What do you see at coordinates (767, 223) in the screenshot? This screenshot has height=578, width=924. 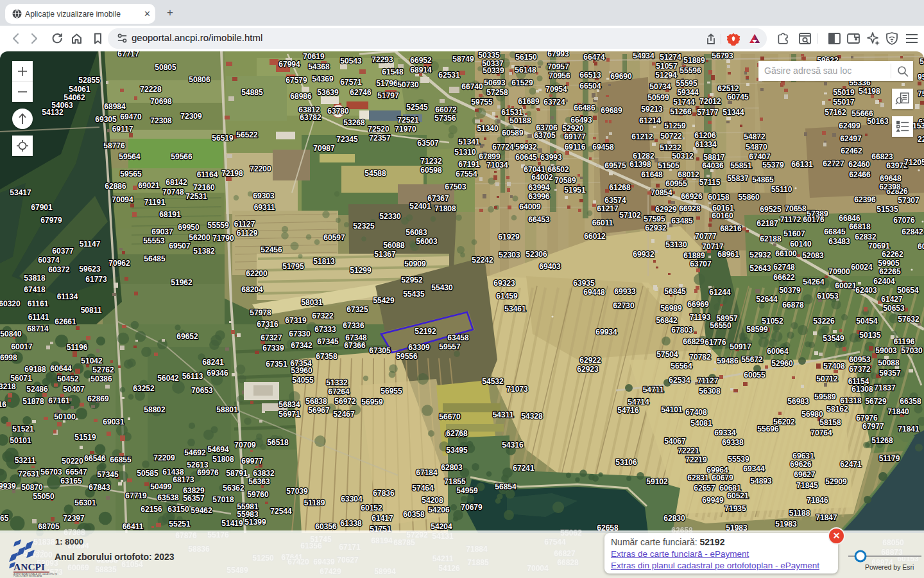 I see `svg-text: 62187` at bounding box center [767, 223].